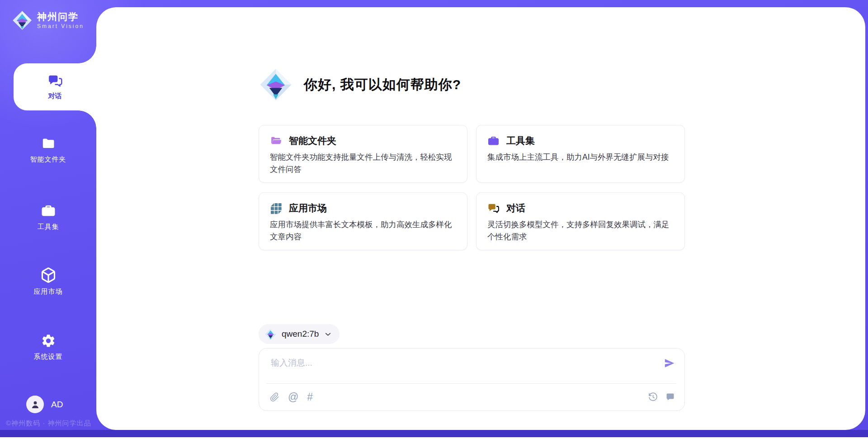  What do you see at coordinates (48, 347) in the screenshot?
I see `sidebar-item-settings: 系统设置` at bounding box center [48, 347].